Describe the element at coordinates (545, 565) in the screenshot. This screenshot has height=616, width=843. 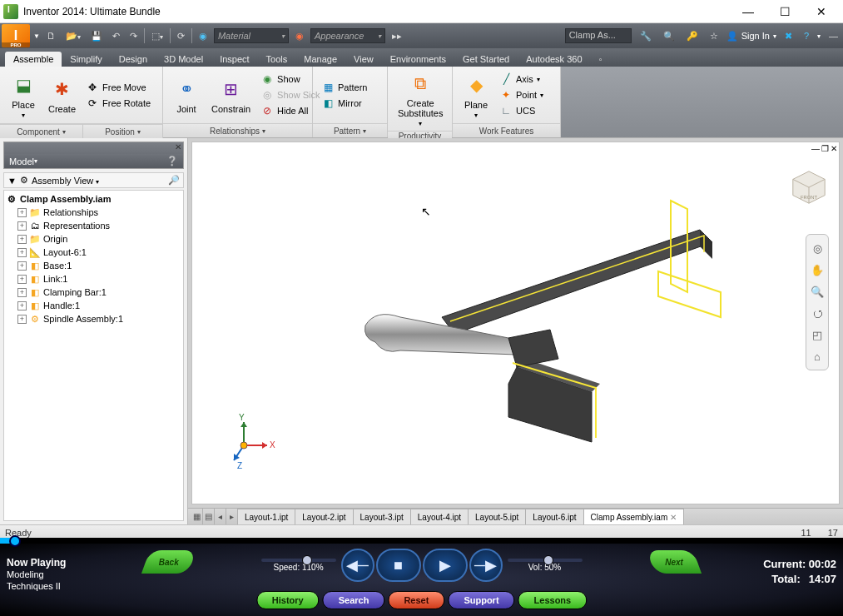
I see `volume-slider: Vol: 50%` at that location.